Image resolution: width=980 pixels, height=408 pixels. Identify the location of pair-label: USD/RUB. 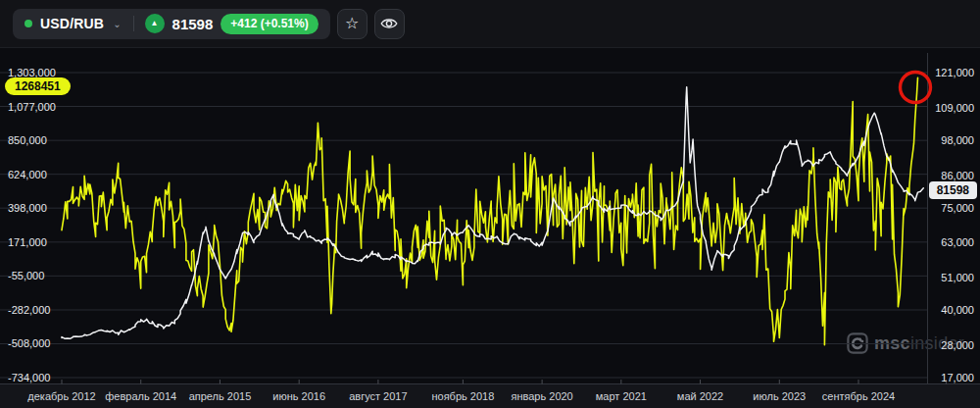
(73, 24).